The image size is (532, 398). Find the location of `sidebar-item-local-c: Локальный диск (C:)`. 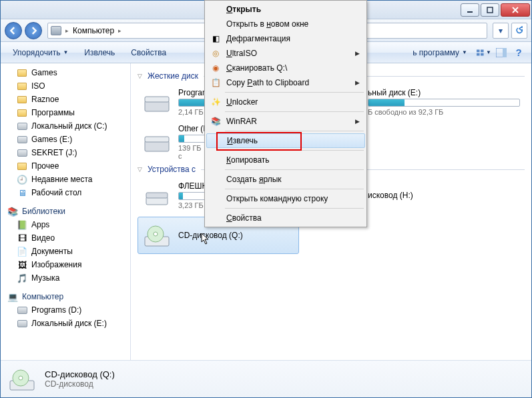

sidebar-item-local-c: Локальный диск (C:) is located at coordinates (65, 126).